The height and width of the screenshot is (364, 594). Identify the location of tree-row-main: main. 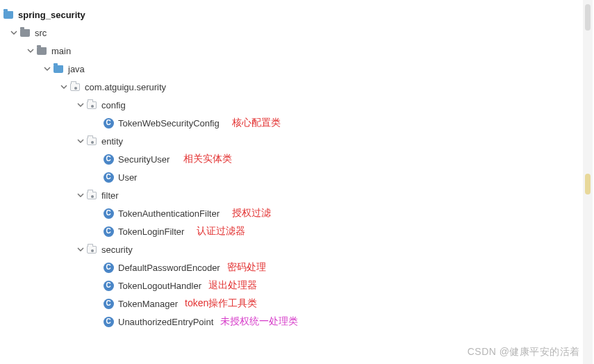
(297, 51).